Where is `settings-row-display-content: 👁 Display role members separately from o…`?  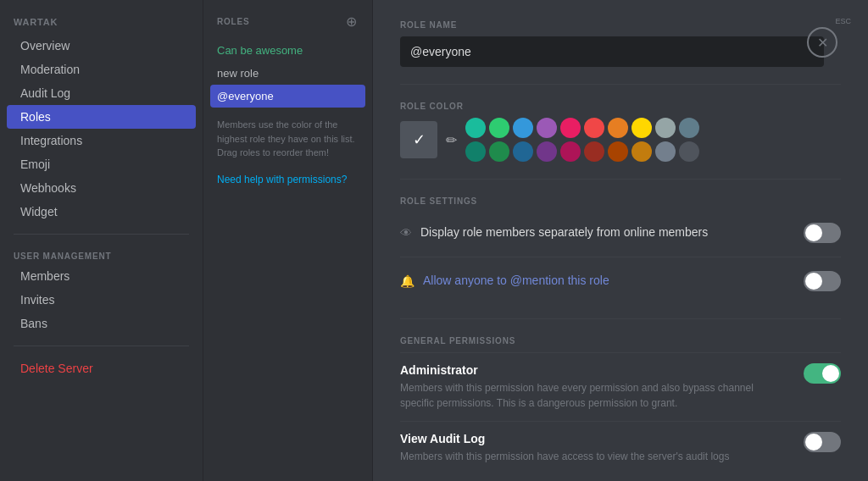 settings-row-display-content: 👁 Display role members separately from o… is located at coordinates (602, 233).